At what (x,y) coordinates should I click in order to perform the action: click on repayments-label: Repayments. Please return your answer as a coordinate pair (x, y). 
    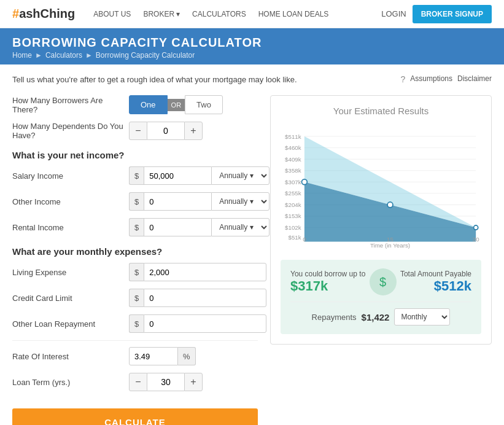
    Looking at the image, I should click on (334, 317).